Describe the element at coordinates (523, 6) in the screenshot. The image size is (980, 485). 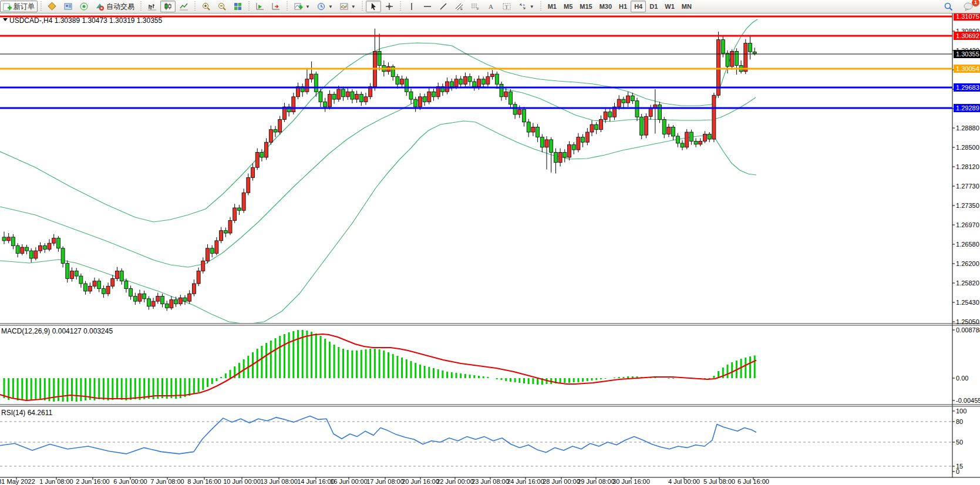
I see `arrows-icon` at that location.